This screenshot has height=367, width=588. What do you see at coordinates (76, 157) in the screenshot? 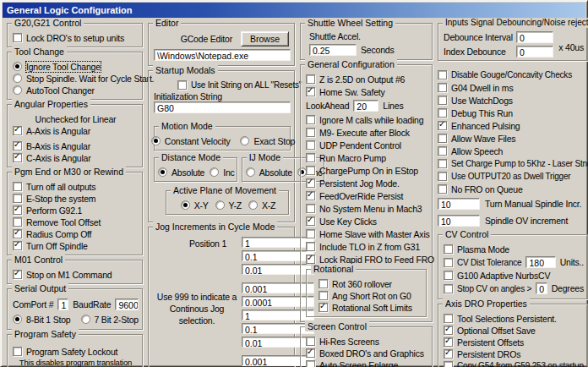
I see `checkbox-c-axis-is-angular: C-Axis is Angular` at bounding box center [76, 157].